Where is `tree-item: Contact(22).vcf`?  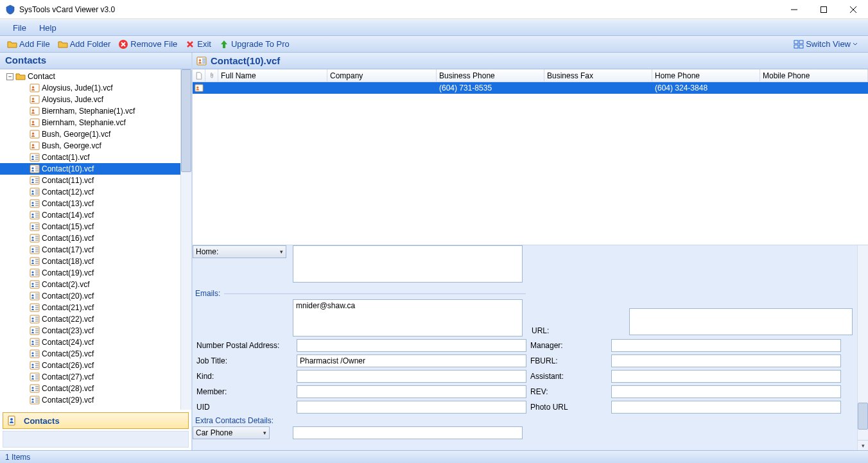
tree-item: Contact(22).vcf is located at coordinates (90, 319).